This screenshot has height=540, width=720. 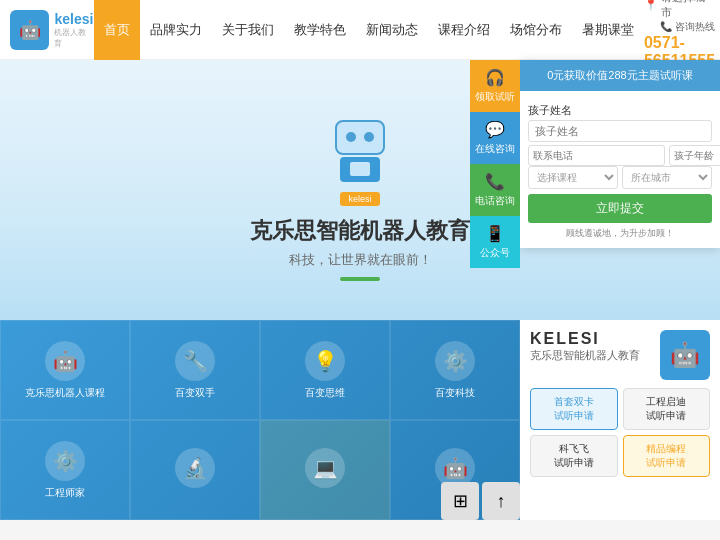 I want to click on submit-button: 立即提交, so click(x=620, y=208).